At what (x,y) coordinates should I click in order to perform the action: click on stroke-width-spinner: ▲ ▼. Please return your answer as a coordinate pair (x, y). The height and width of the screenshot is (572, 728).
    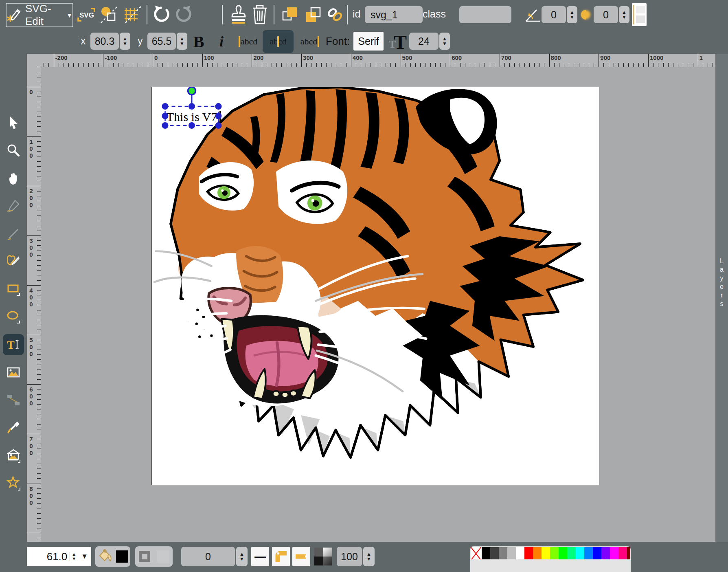
    Looking at the image, I should click on (242, 557).